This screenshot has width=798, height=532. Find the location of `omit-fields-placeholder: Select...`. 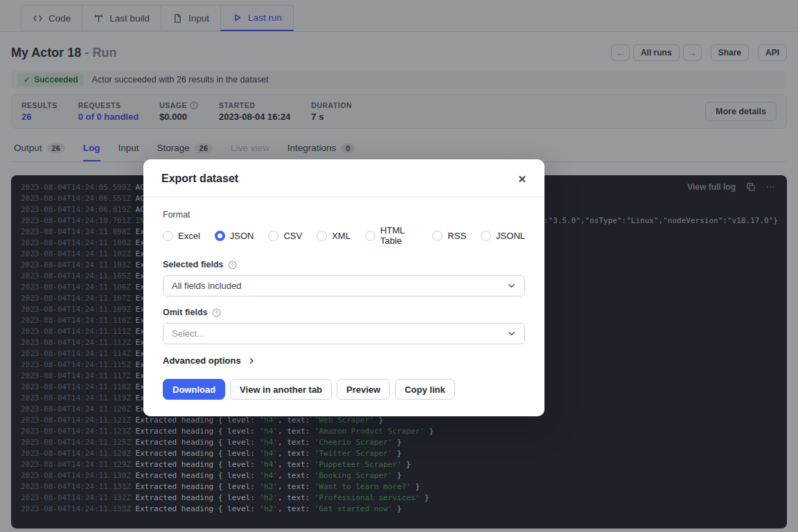

omit-fields-placeholder: Select... is located at coordinates (188, 334).